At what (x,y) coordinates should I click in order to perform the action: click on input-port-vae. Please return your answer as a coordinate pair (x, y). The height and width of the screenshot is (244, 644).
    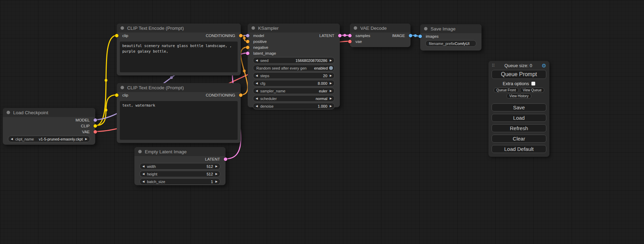
    Looking at the image, I should click on (350, 42).